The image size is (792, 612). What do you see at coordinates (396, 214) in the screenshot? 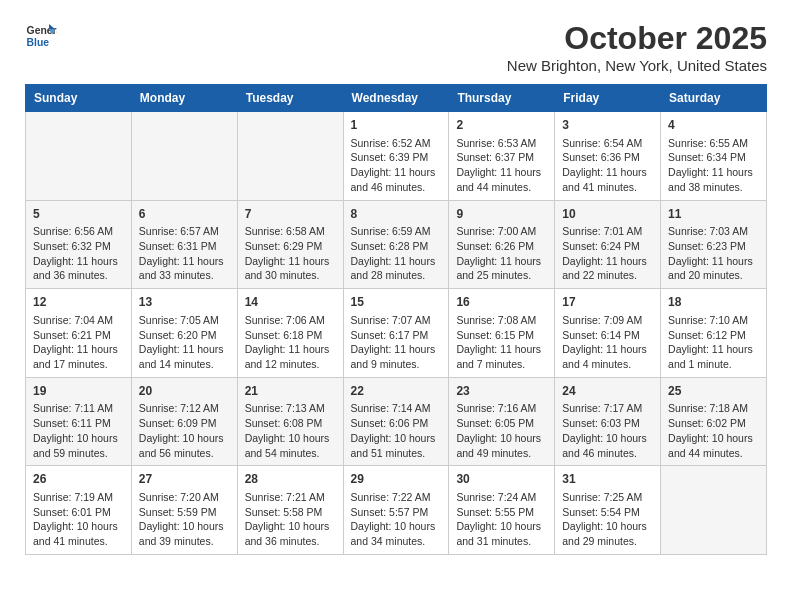
I see `day-number: 8` at bounding box center [396, 214].